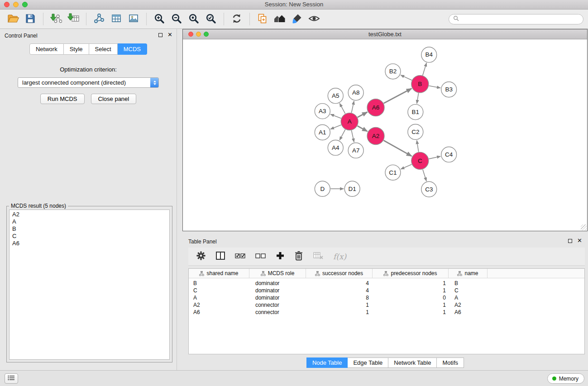 The width and height of the screenshot is (588, 386). What do you see at coordinates (220, 256) in the screenshot?
I see `choose-columns-button` at bounding box center [220, 256].